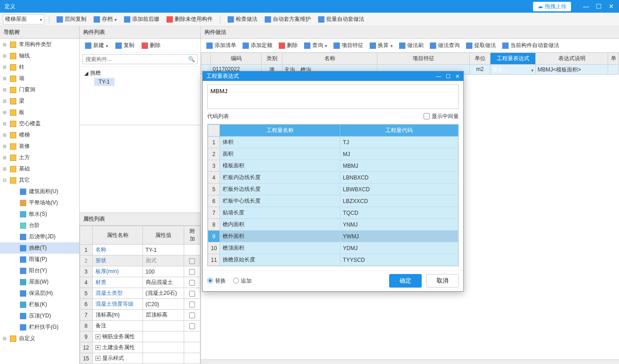  What do you see at coordinates (140, 272) in the screenshot?
I see `prop-row: 3板厚(mm)100` at bounding box center [140, 272].